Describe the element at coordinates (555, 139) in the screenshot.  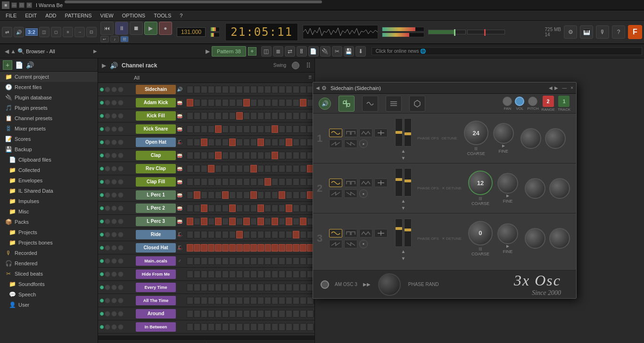
I see `osc1-pan-knob` at that location.